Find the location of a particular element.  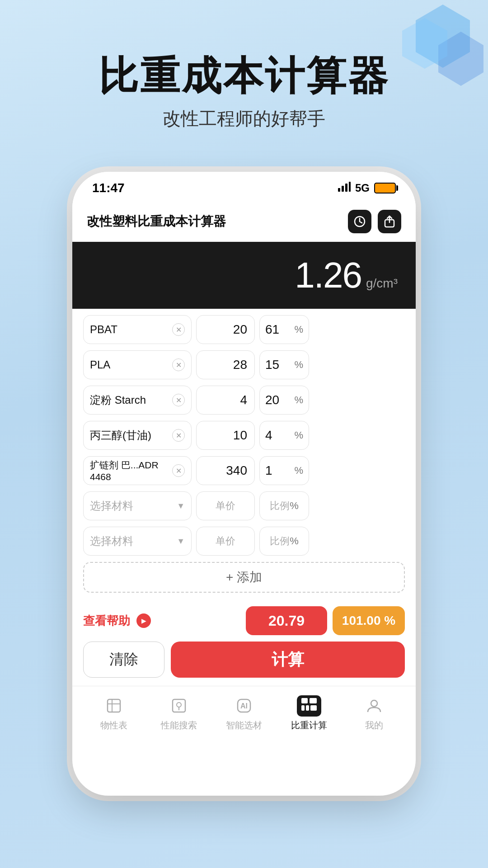

help-play-button: ▶ is located at coordinates (144, 621).